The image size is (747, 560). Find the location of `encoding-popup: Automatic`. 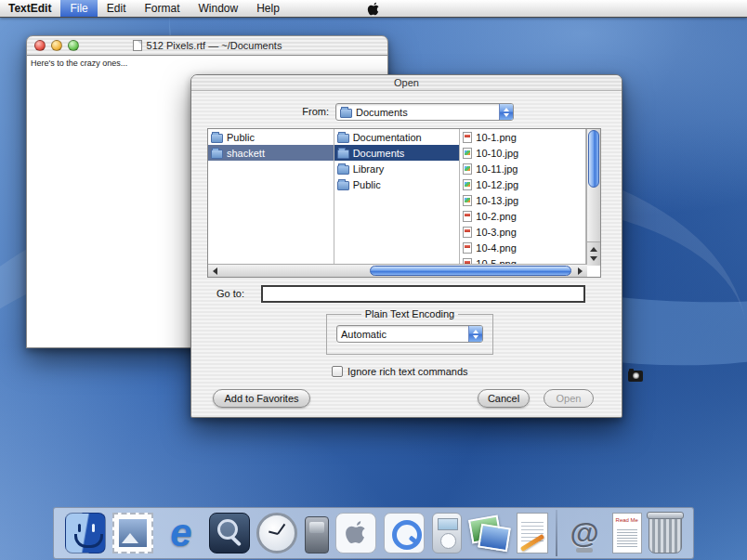

encoding-popup: Automatic is located at coordinates (410, 334).